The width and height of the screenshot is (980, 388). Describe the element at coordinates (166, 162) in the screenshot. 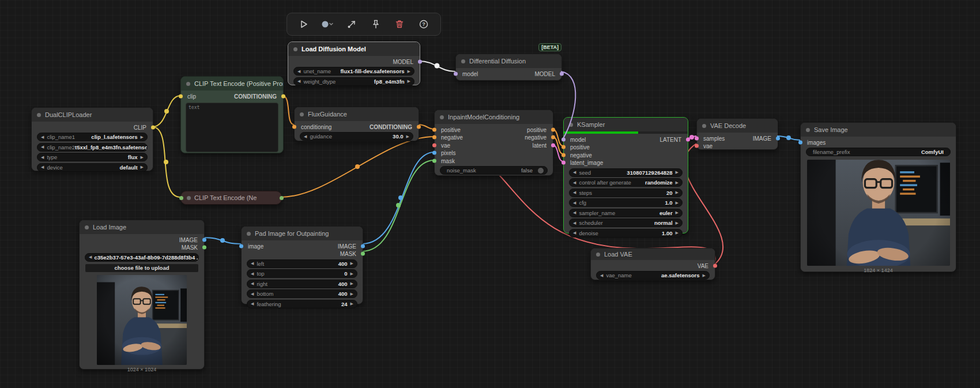

I see `link-dot` at that location.